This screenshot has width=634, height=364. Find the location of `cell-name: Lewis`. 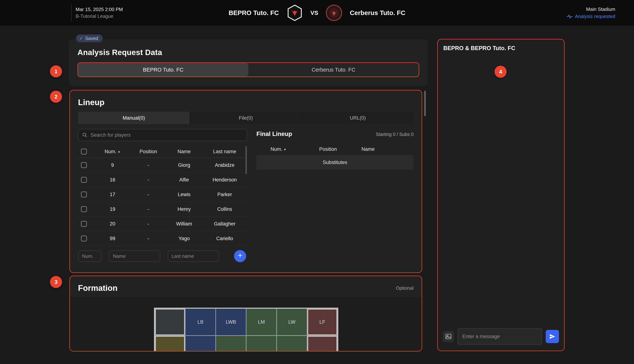

cell-name: Lewis is located at coordinates (184, 194).